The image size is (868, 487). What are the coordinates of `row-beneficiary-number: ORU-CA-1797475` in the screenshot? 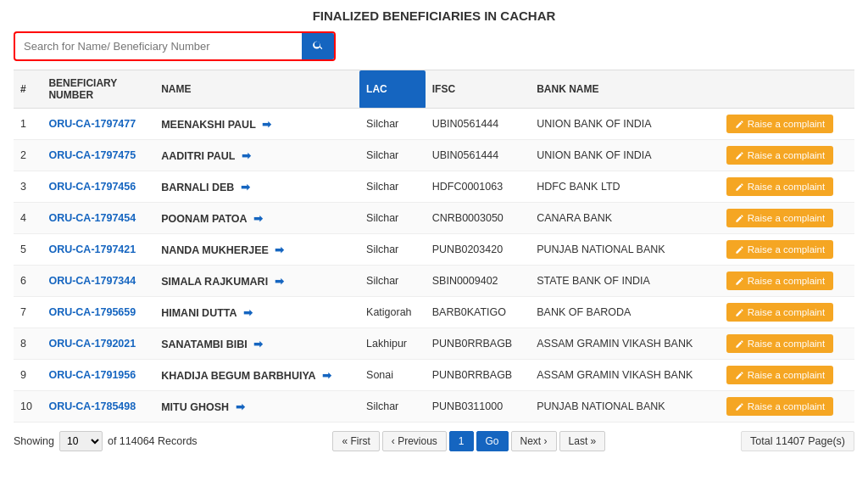 It's located at (98, 156).